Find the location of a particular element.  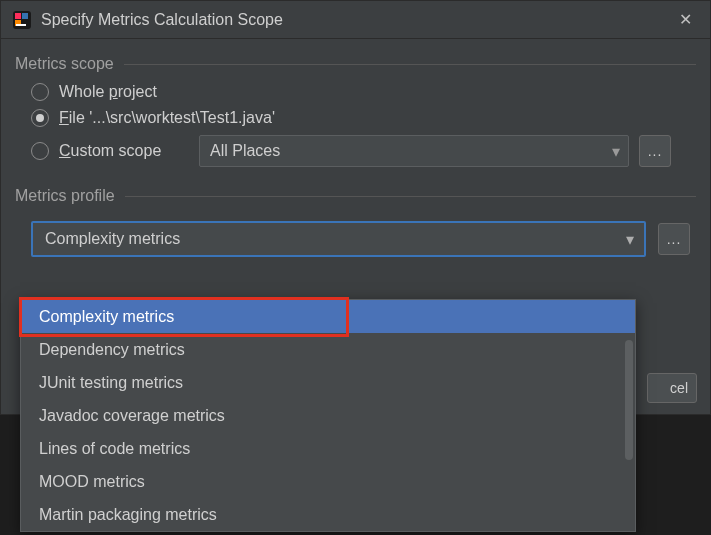

profile-option-javadoc: Javadoc coverage metrics is located at coordinates (328, 416).